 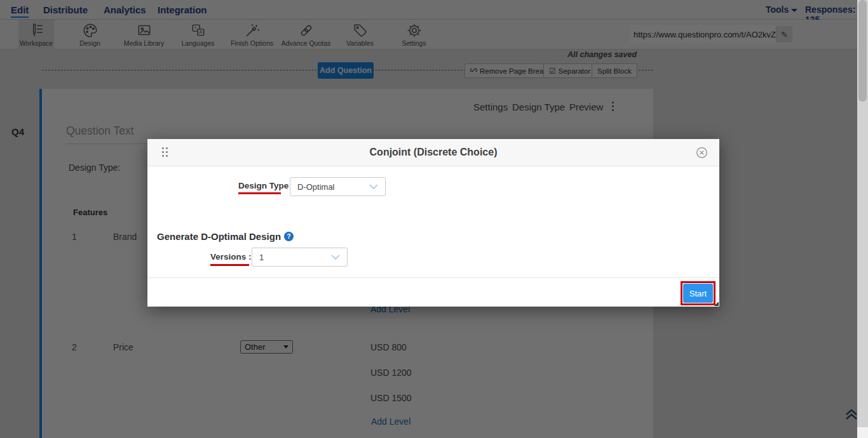 What do you see at coordinates (300, 257) in the screenshot?
I see `versions-dropdown: 1` at bounding box center [300, 257].